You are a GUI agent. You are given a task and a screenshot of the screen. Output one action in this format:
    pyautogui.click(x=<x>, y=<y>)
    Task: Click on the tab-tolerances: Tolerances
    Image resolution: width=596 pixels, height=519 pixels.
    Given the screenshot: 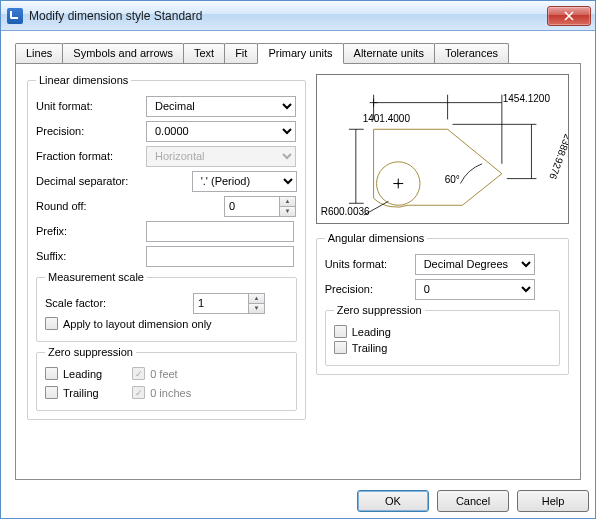 What is the action you would take?
    pyautogui.click(x=472, y=53)
    